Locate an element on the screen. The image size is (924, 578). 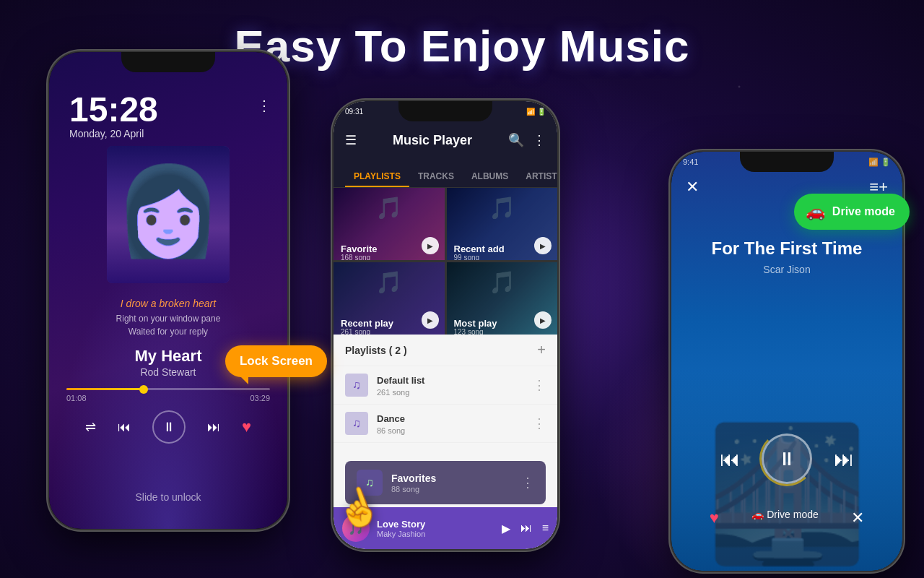
p1-album-art is located at coordinates (168, 215).